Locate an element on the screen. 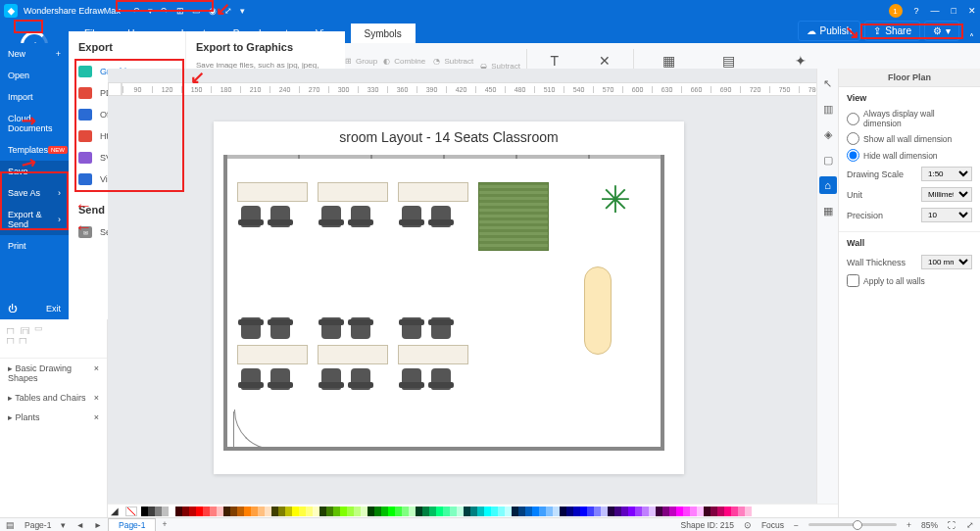  shape-category: ▸ Plants× is located at coordinates (53, 417).